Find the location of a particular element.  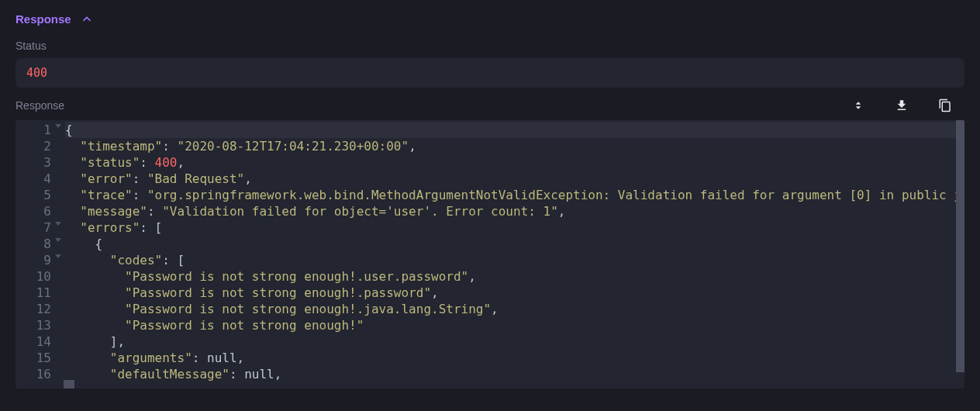

code-line: "message": "Validation failed for object… is located at coordinates (515, 211).